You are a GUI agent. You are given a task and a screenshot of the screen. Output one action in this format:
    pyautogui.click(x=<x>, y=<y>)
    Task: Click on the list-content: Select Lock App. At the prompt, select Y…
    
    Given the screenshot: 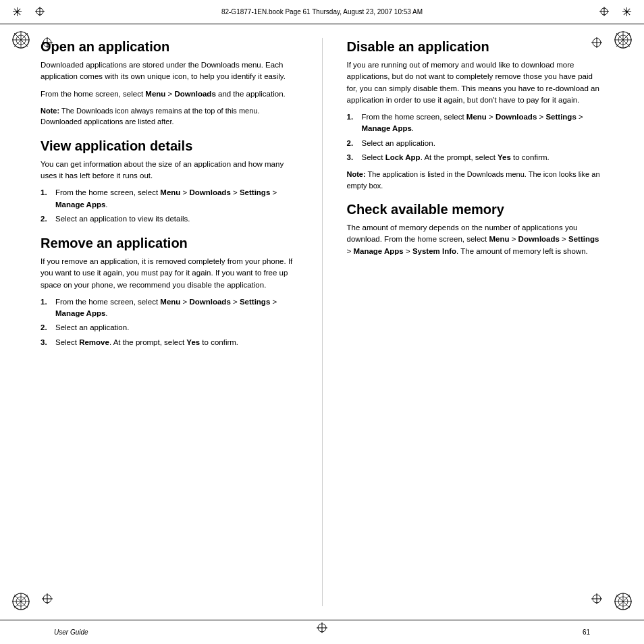 What is the action you would take?
    pyautogui.click(x=483, y=158)
    